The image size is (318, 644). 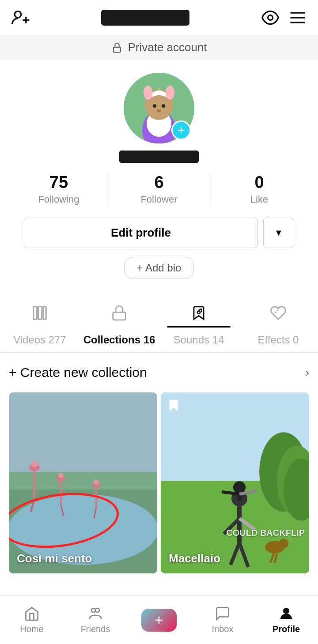 I want to click on tab-label-videos: Videos 277, so click(x=40, y=343).